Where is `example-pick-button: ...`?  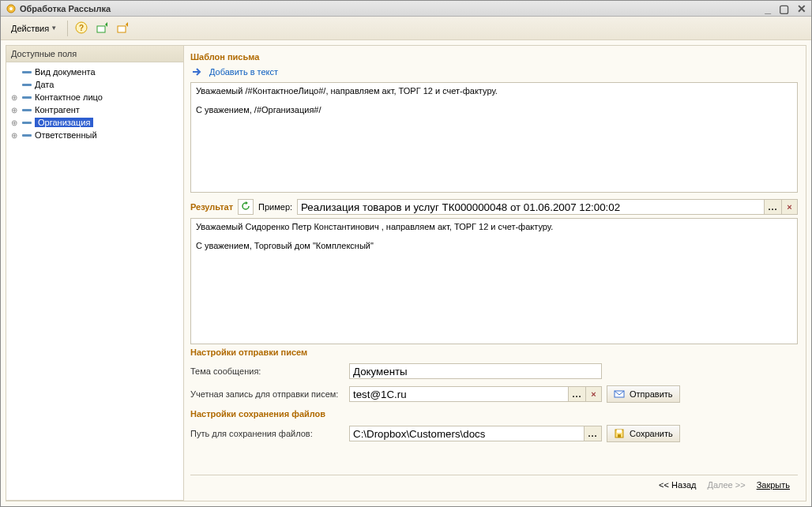
example-pick-button: ... is located at coordinates (773, 207).